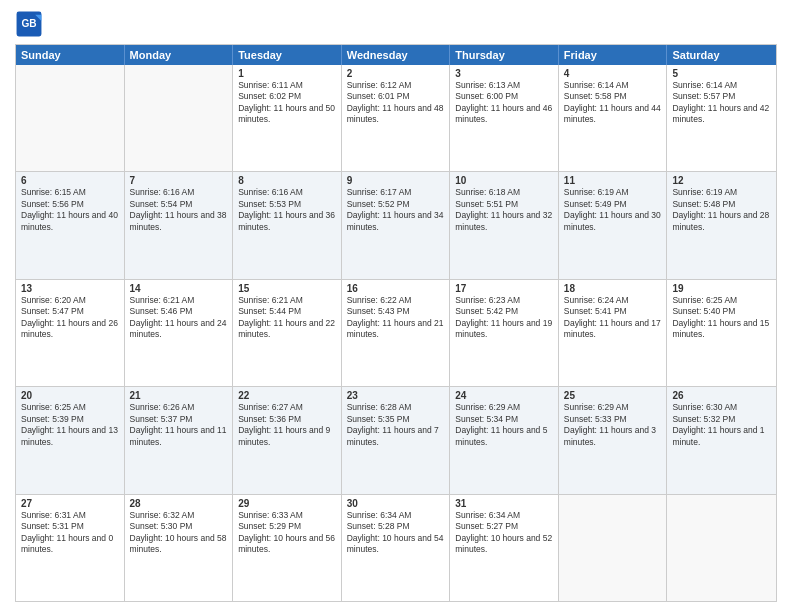  Describe the element at coordinates (287, 74) in the screenshot. I see `day-number: 1` at that location.